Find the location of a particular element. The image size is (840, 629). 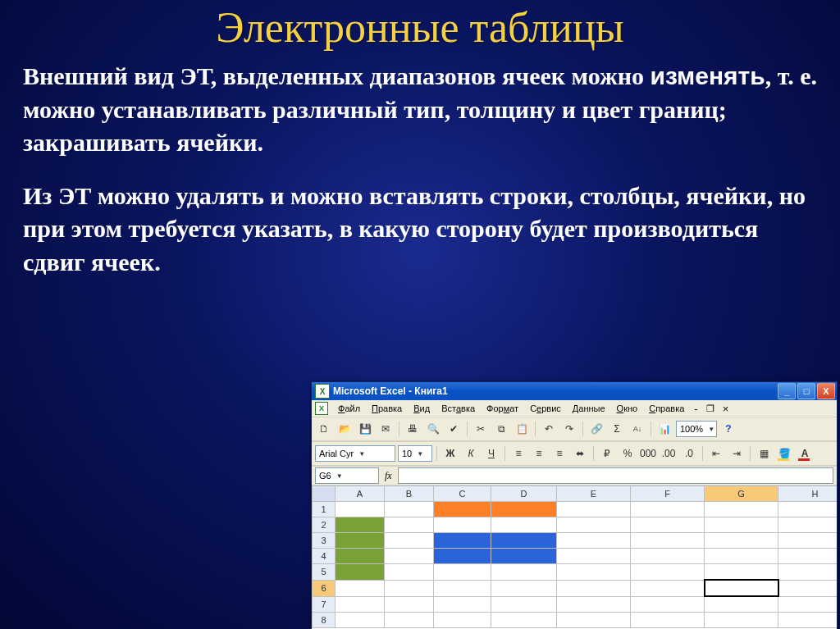

close-button: X is located at coordinates (826, 391).